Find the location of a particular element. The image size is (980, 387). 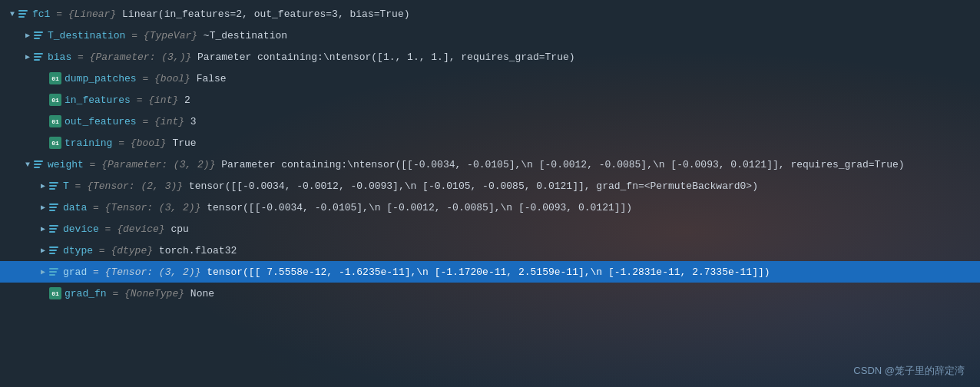

type-label-weight: = {Parameter: (2, 2)} is located at coordinates (150, 164).